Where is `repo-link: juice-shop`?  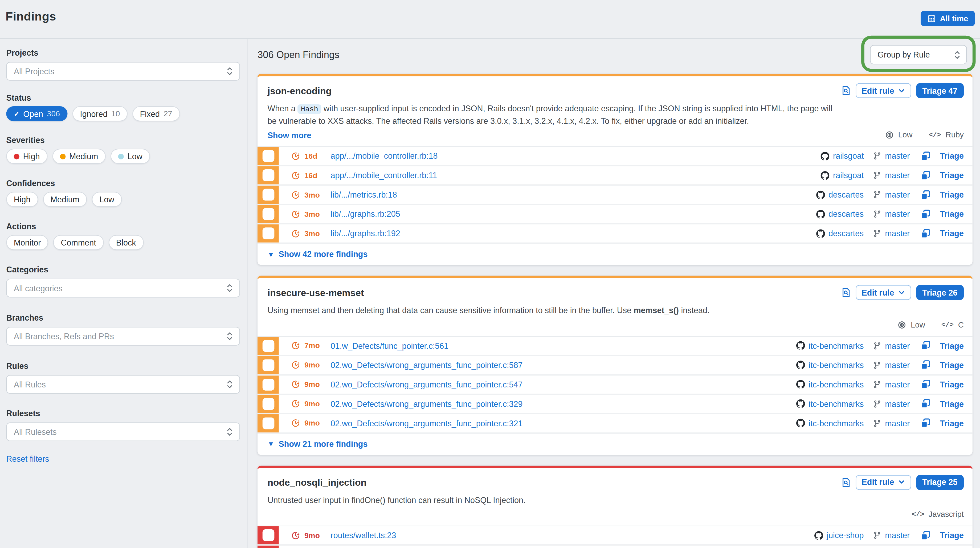
repo-link: juice-shop is located at coordinates (845, 535).